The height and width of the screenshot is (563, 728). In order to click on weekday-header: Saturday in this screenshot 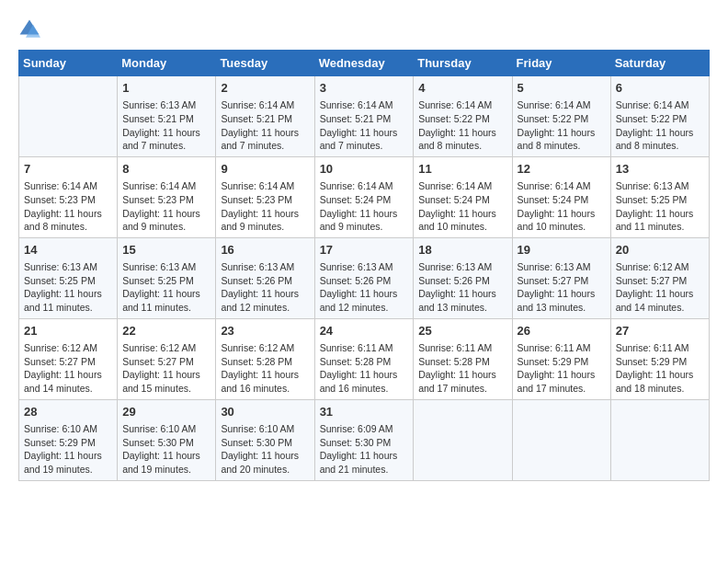, I will do `click(660, 63)`.